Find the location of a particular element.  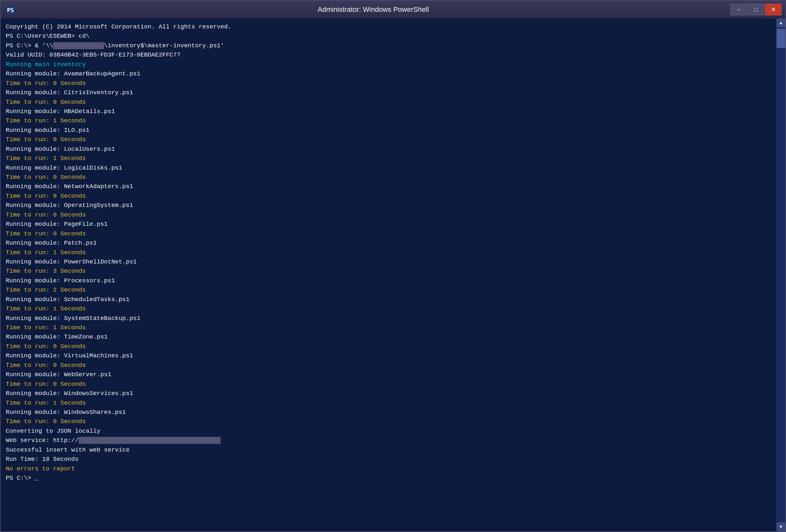

svg-text: PS is located at coordinates (11, 10).